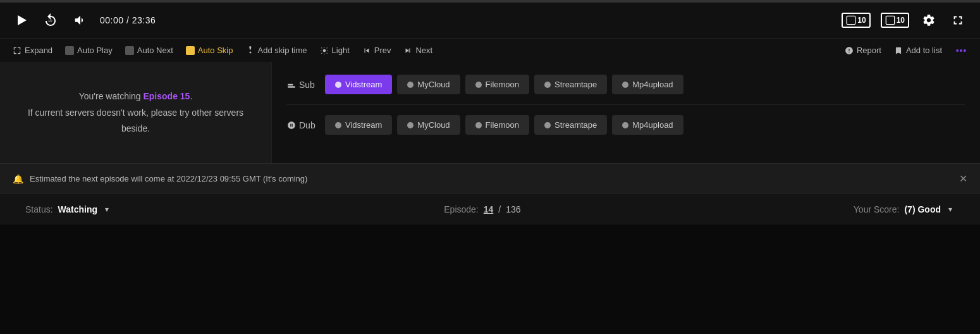 This screenshot has height=334, width=980. Describe the element at coordinates (358, 85) in the screenshot. I see `sub-server-vidstream: Vidstream` at that location.